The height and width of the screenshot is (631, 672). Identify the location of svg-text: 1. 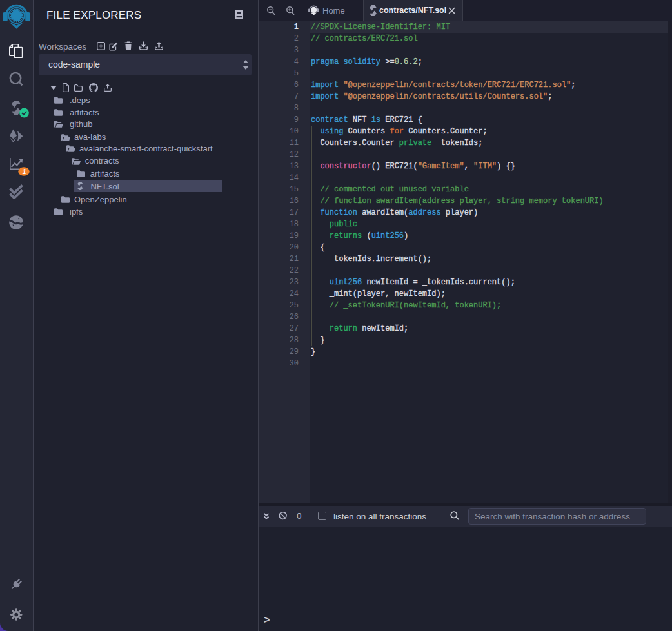
(25, 171).